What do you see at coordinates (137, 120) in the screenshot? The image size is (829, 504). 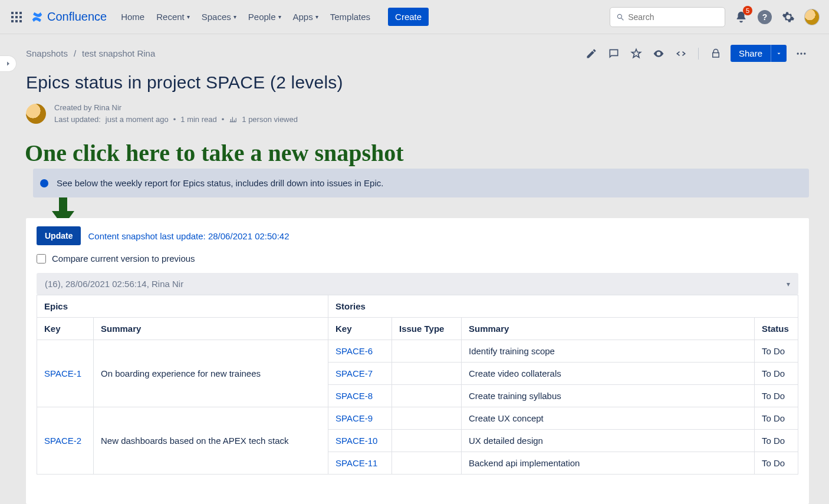 I see `last-updated-value: just a moment ago` at bounding box center [137, 120].